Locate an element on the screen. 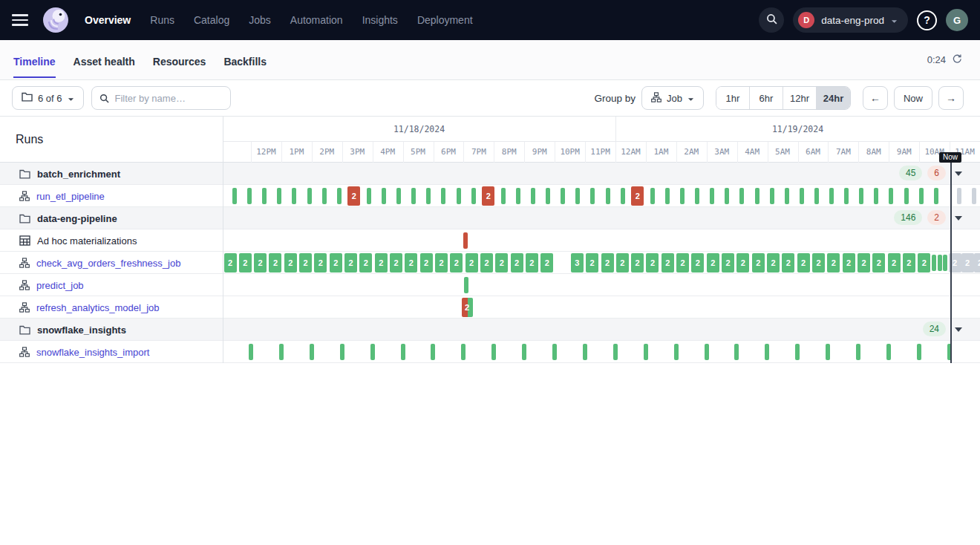 This screenshot has height=545, width=980. row-label-snowflake_insights_import: snowflake_insights_import is located at coordinates (93, 352).